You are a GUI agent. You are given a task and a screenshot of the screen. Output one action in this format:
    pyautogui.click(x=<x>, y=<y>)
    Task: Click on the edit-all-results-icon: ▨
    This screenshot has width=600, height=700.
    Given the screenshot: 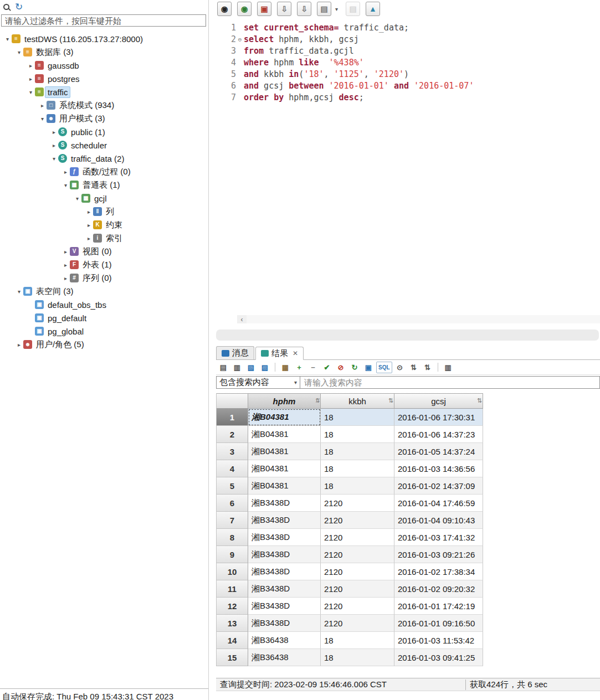 What is the action you would take?
    pyautogui.click(x=265, y=368)
    